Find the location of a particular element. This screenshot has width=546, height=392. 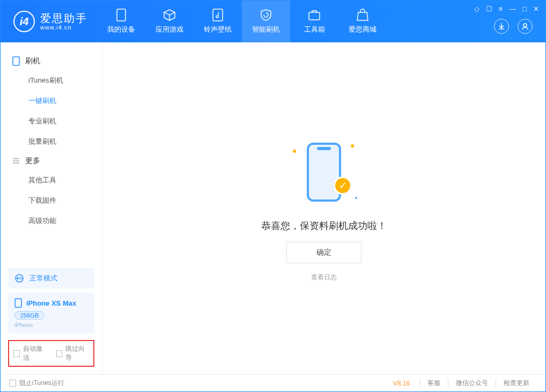

footer-link-support: 客服 is located at coordinates (433, 383).